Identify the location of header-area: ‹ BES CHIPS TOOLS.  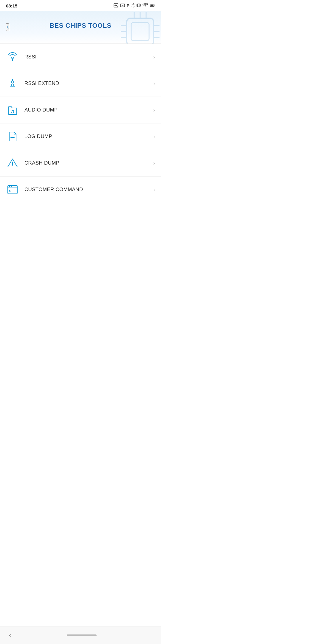
(80, 27).